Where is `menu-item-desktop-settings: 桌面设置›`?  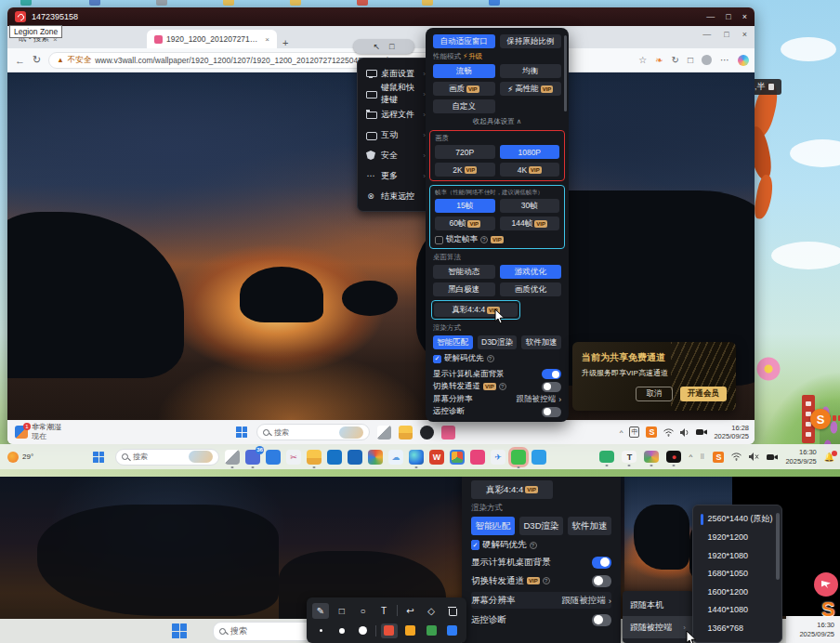
menu-item-desktop-settings: 桌面设置› is located at coordinates (396, 73).